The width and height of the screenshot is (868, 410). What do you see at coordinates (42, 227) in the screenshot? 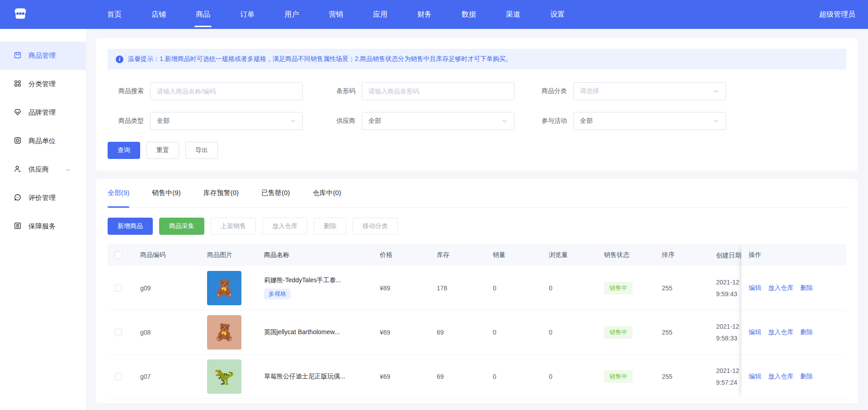
I see `sidebar-item-label: 保障服务` at bounding box center [42, 227].